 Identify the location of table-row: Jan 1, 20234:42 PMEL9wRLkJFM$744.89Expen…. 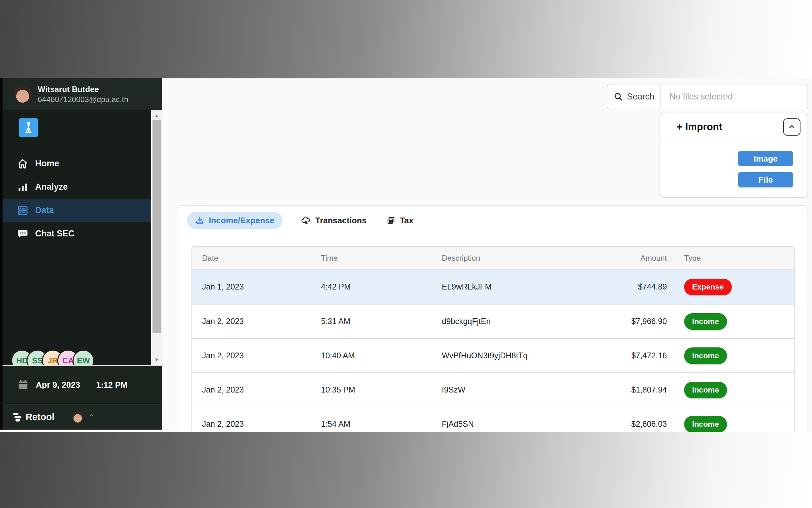
(493, 287).